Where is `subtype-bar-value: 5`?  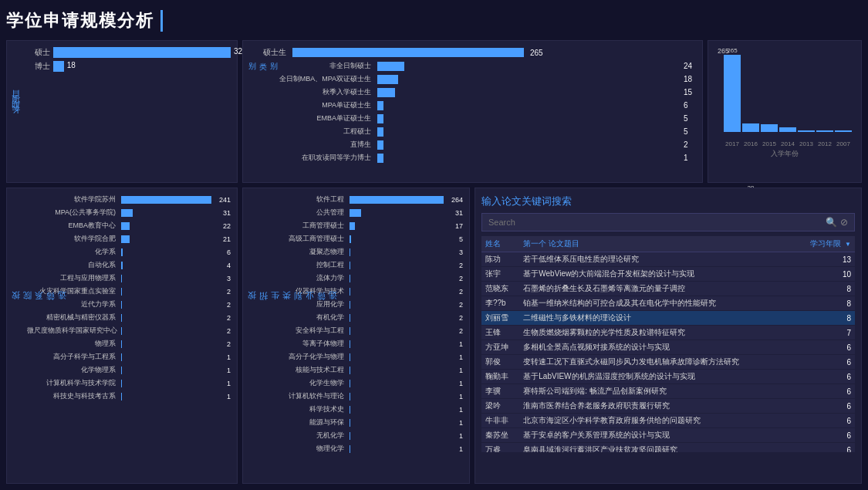 subtype-bar-value: 5 is located at coordinates (690, 119).